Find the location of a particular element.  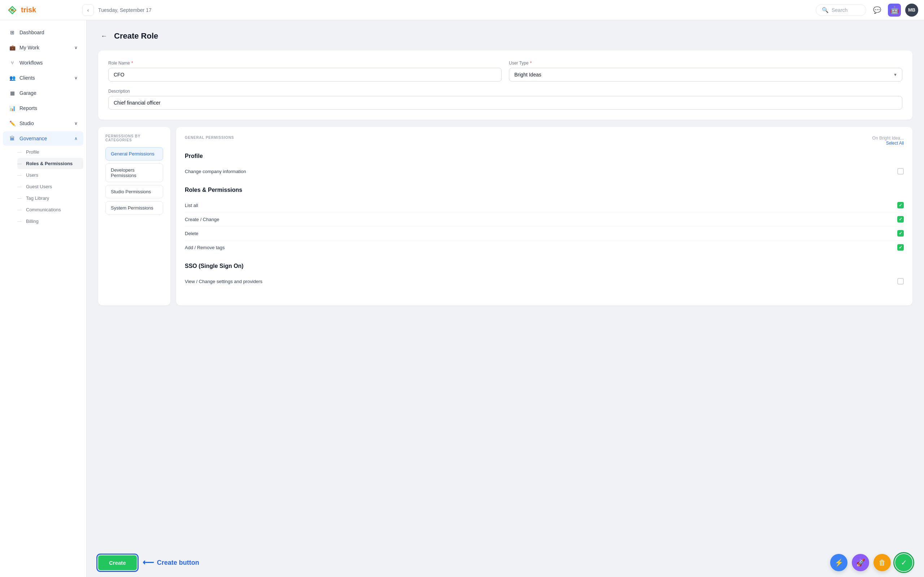

roles-permissions-section: Roles & Permissions List all Create / Ch… is located at coordinates (544, 221).